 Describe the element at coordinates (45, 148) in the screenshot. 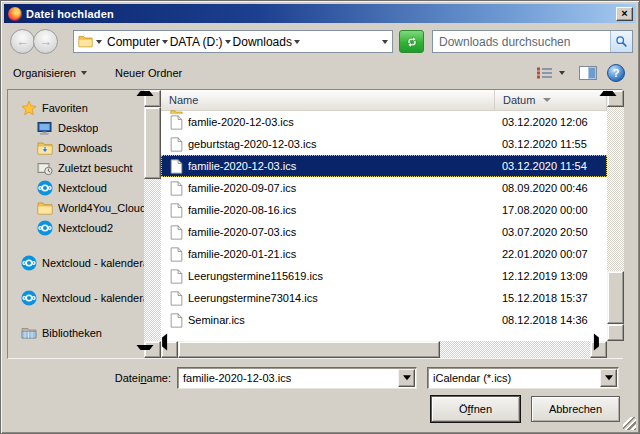

I see `folder-down-icon` at that location.